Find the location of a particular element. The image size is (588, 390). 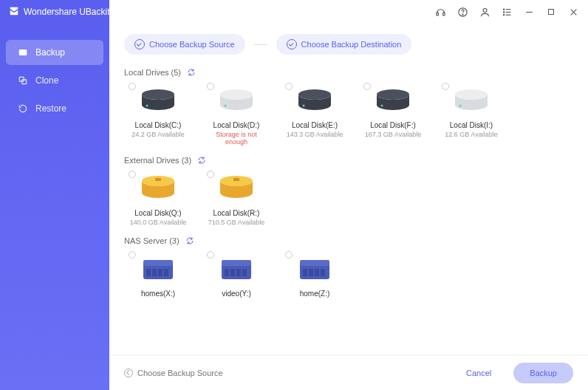

account-icon is located at coordinates (485, 12).